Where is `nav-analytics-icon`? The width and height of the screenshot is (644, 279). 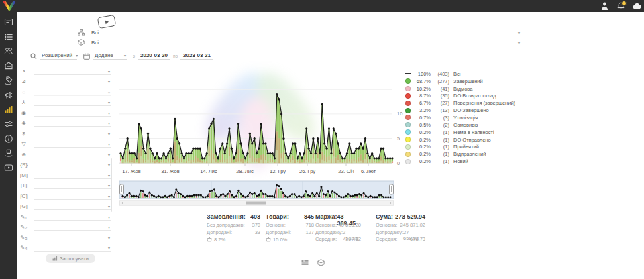
nav-analytics-icon is located at coordinates (9, 109).